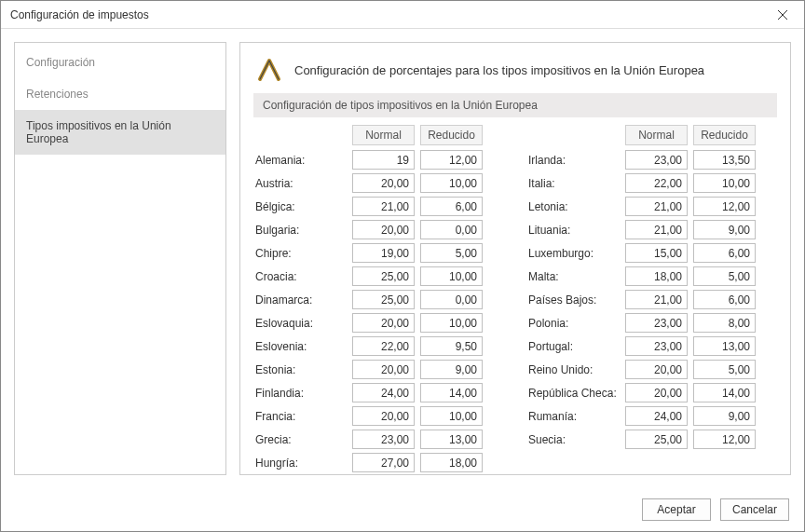  I want to click on country-label: República Checa:, so click(573, 393).